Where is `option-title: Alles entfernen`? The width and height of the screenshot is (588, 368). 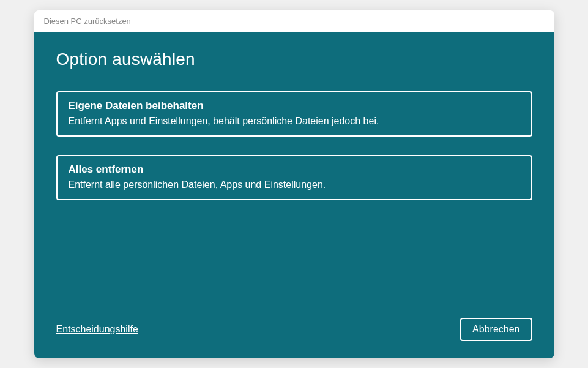
option-title: Alles entfernen is located at coordinates (294, 170).